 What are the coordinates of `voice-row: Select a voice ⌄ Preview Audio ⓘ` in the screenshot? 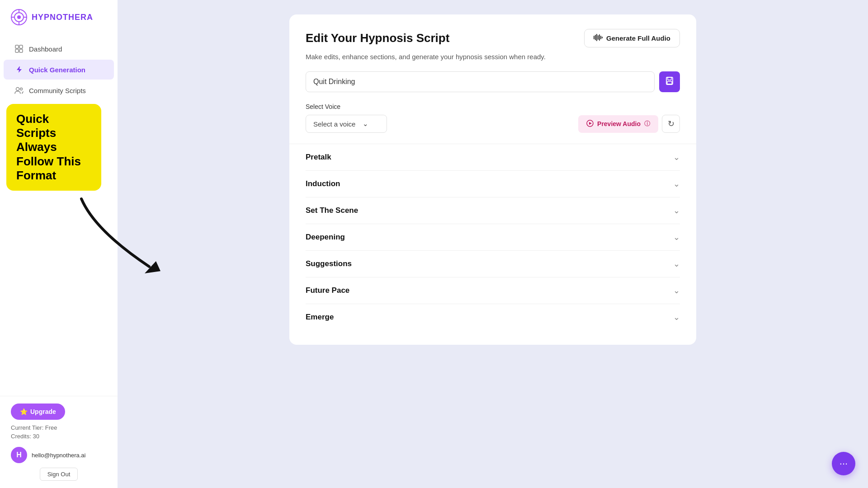 It's located at (493, 124).